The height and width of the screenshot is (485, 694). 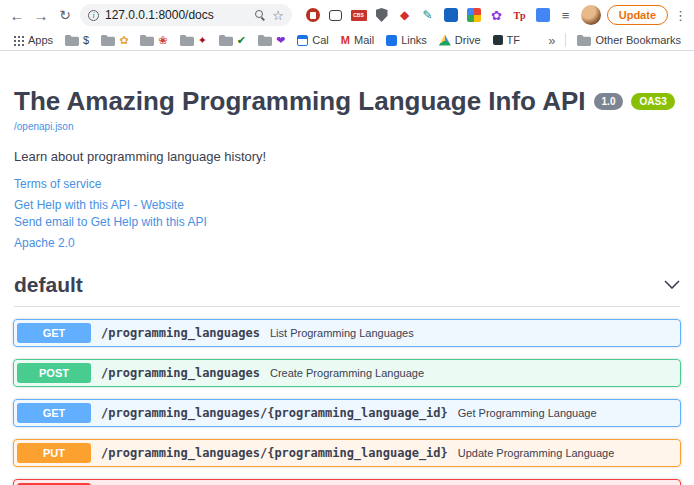 What do you see at coordinates (364, 40) in the screenshot?
I see `bookmark-label: Mail` at bounding box center [364, 40].